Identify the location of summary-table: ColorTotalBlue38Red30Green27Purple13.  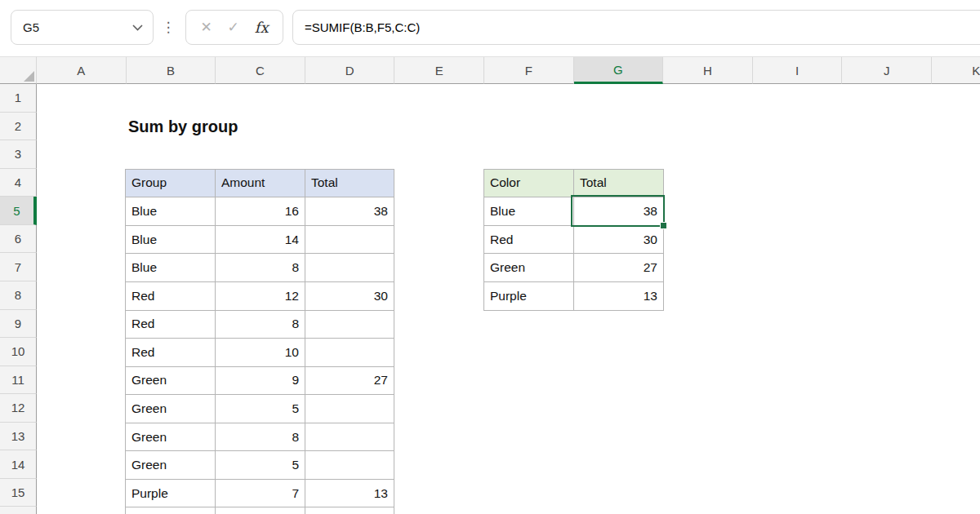
(573, 240).